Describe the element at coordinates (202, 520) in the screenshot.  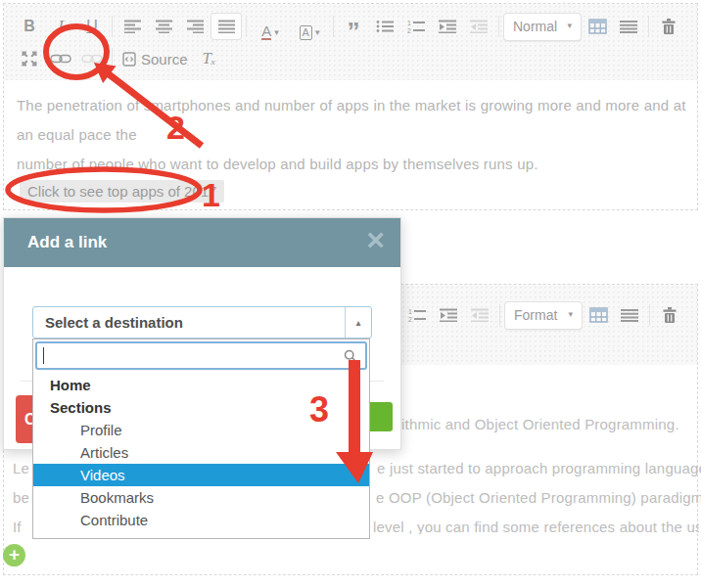
I see `dropdown-item-contribute: Contribute` at that location.